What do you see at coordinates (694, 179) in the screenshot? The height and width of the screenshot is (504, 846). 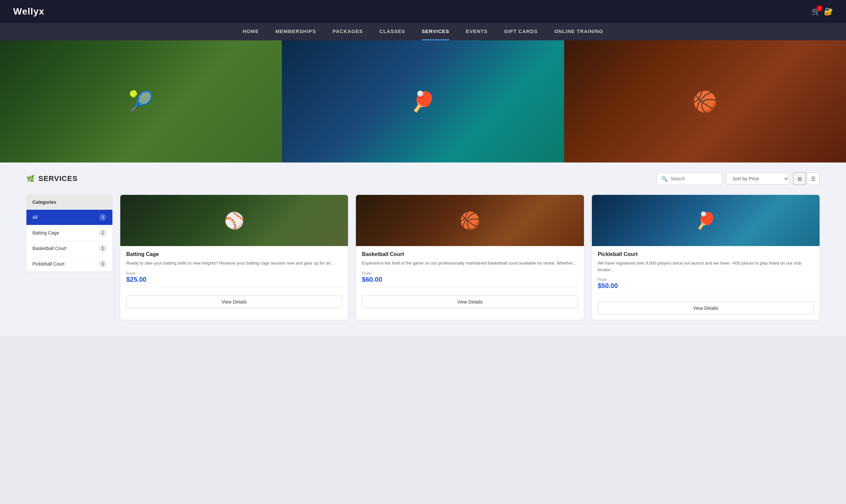 I see `search-input` at bounding box center [694, 179].